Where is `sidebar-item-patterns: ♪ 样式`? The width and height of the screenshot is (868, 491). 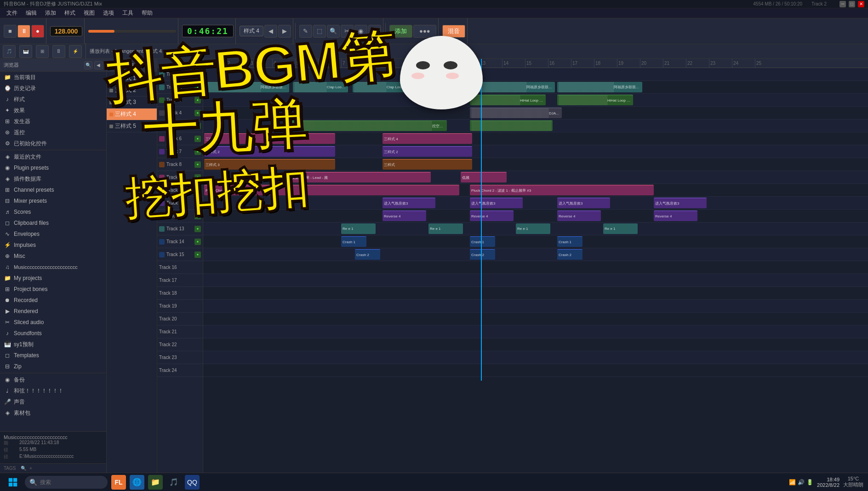 sidebar-item-patterns: ♪ 样式 is located at coordinates (53, 99).